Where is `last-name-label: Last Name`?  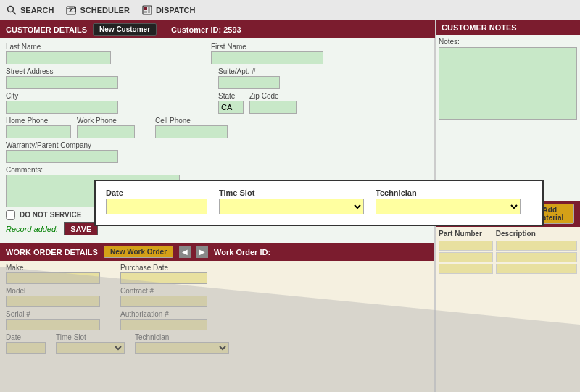
last-name-label: Last Name is located at coordinates (58, 46).